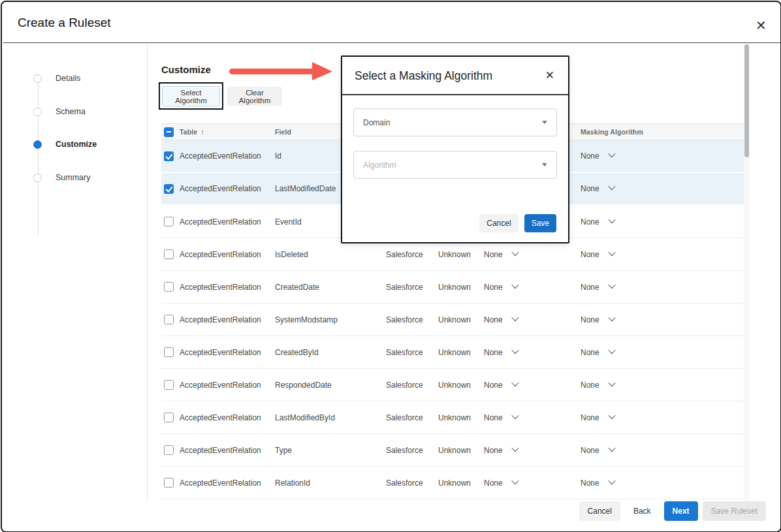 This screenshot has height=532, width=781. I want to click on column-header-masking-algorithm: Masking Algorithm, so click(612, 132).